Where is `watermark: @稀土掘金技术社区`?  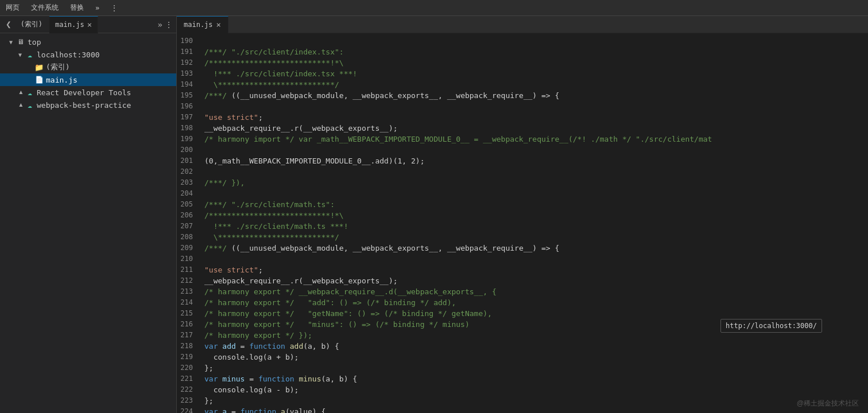 watermark: @稀土掘金技术社区 is located at coordinates (828, 404).